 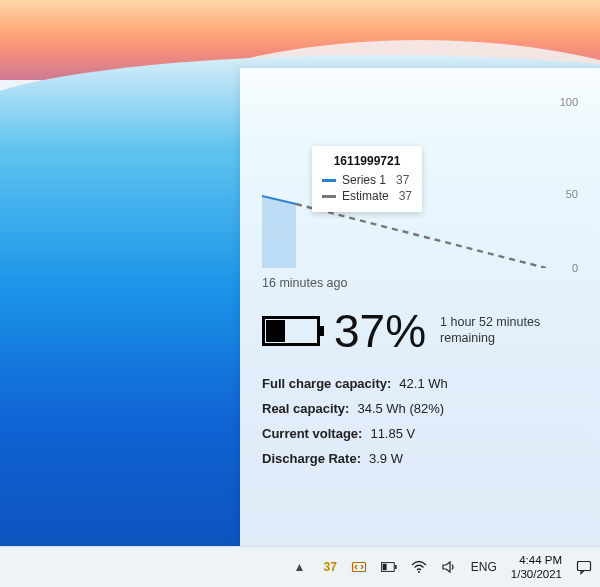 What do you see at coordinates (420, 421) in the screenshot?
I see `battery-stats: Full charge capacity: 42.1 Wh Real capac…` at bounding box center [420, 421].